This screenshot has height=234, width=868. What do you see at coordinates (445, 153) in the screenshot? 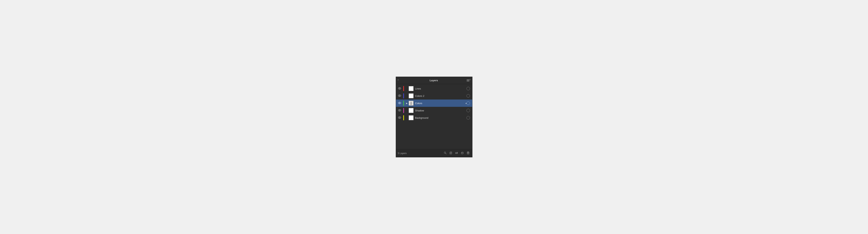
I see `search-icon` at bounding box center [445, 153].